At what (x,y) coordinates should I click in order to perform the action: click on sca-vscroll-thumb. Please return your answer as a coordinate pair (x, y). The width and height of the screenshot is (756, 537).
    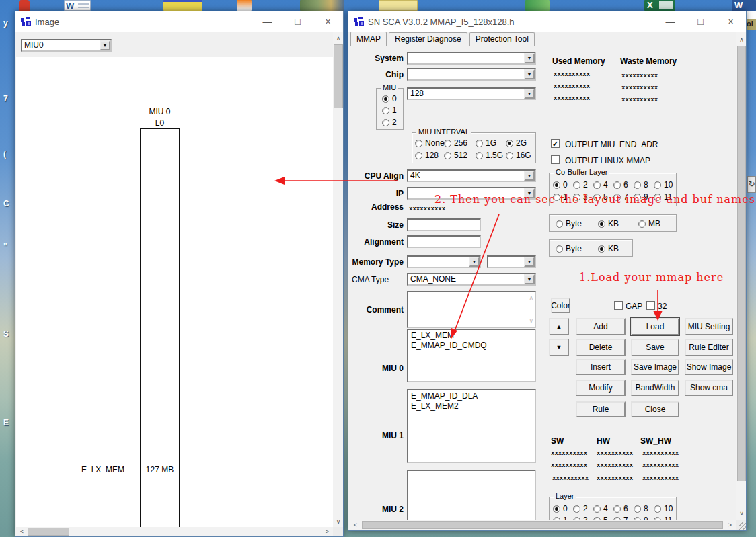
    Looking at the image, I should click on (741, 263).